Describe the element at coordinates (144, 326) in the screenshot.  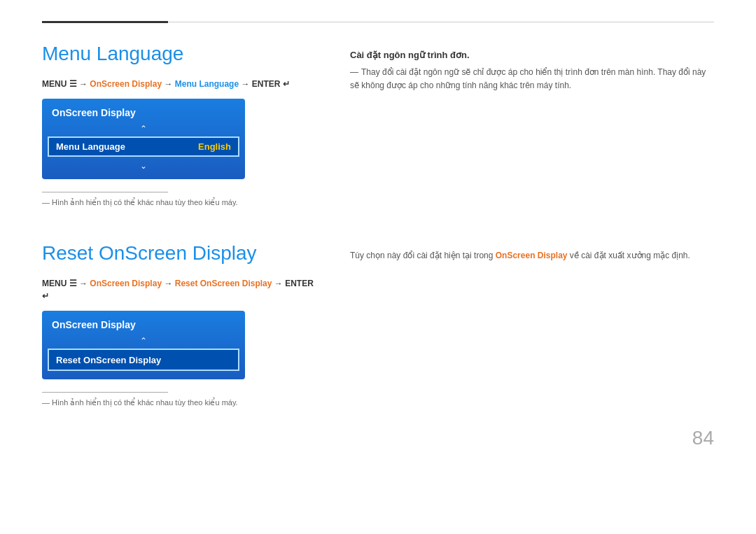
I see `osd-title-2: OnScreen Display` at that location.